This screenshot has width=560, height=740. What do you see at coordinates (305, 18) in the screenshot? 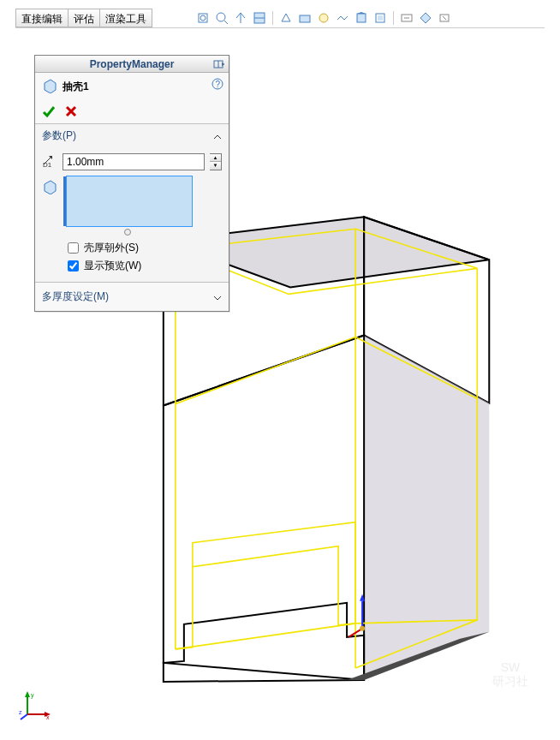
I see `display-style-icon` at bounding box center [305, 18].